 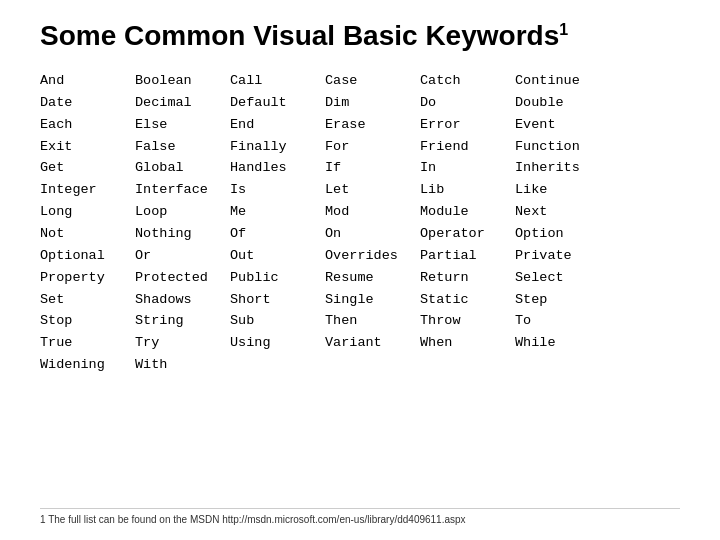 I want to click on keyword-item: In, so click(x=468, y=168).